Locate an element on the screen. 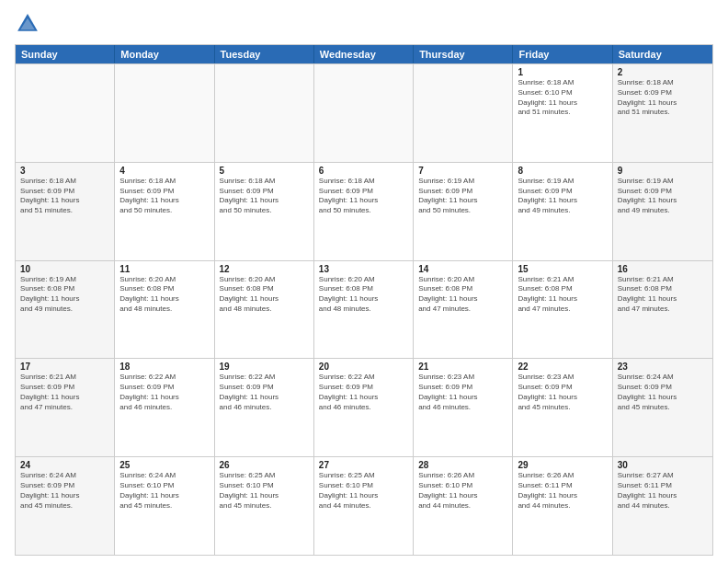 The image size is (728, 563). cell-info: Sunrise: 6:26 AM Sunset: 6:11 PM Dayligh… is located at coordinates (563, 491).